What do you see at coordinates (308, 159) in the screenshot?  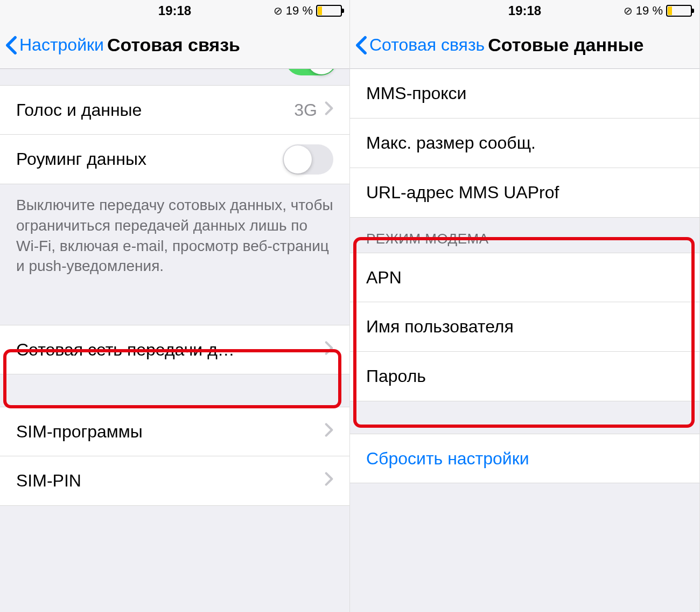 I see `data-roaming-toggle` at bounding box center [308, 159].